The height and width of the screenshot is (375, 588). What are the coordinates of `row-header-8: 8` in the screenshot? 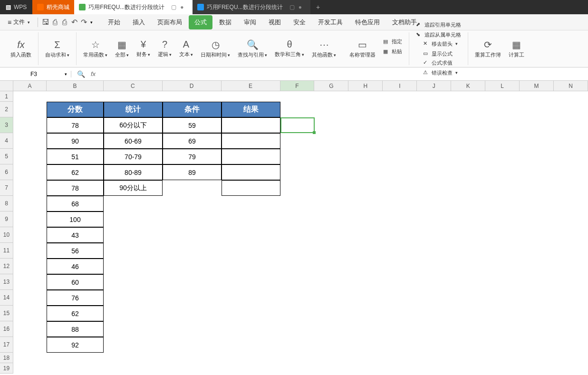 It's located at (7, 203).